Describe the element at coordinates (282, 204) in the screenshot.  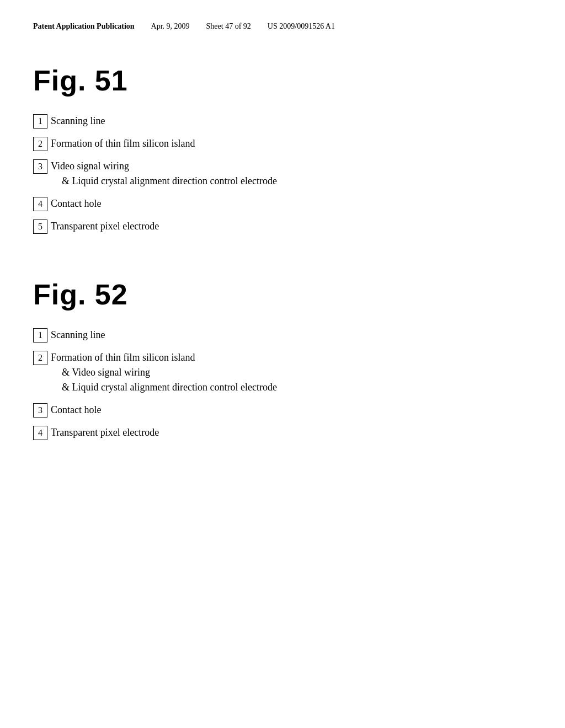
I see `list-item: 4Contact hole` at that location.